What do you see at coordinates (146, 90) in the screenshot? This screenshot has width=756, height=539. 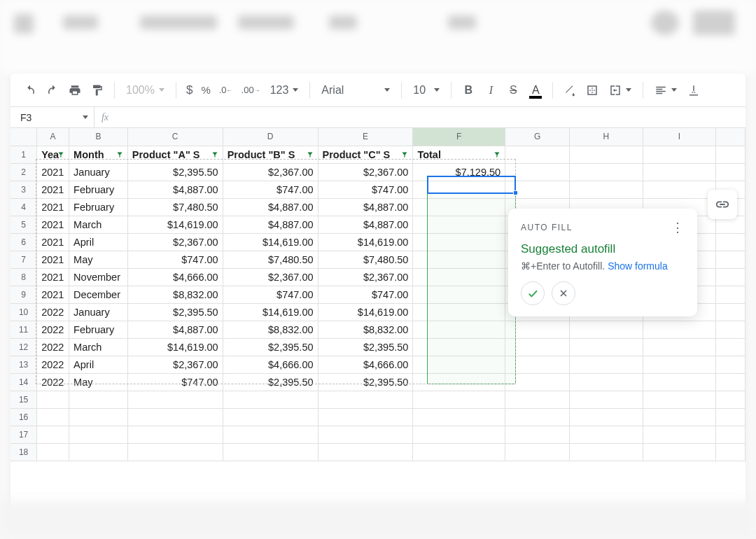 I see `zoom-dropdown: 100%` at bounding box center [146, 90].